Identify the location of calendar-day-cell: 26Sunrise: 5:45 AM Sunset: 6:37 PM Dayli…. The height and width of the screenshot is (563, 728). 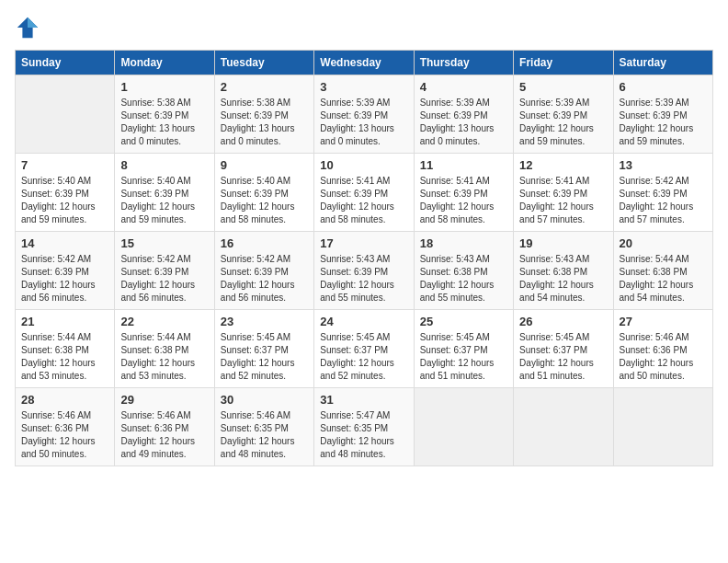
(563, 350).